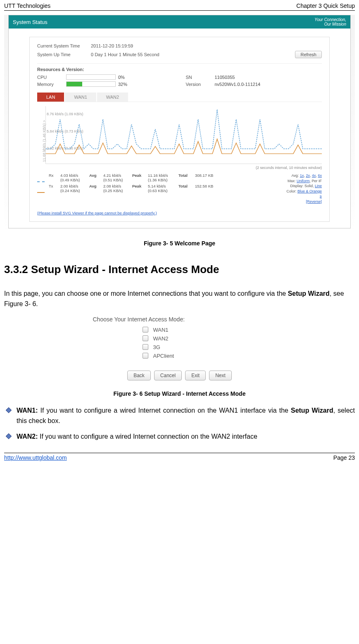  I want to click on chart-display-options: Avg: 1x, 2x, 4x, 6x Max: Uniform, Per IF…, so click(291, 189).